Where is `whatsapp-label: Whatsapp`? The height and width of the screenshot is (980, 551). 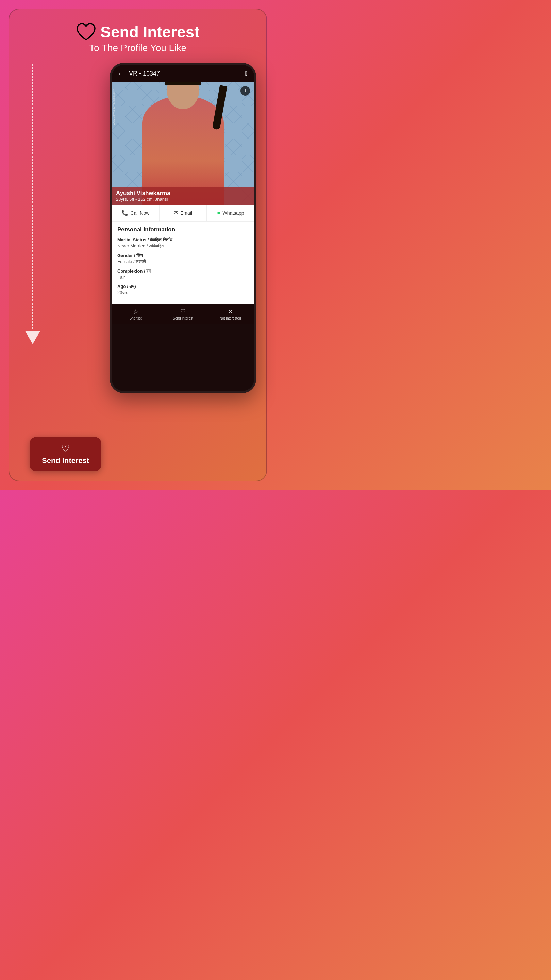
whatsapp-label: Whatsapp is located at coordinates (233, 213).